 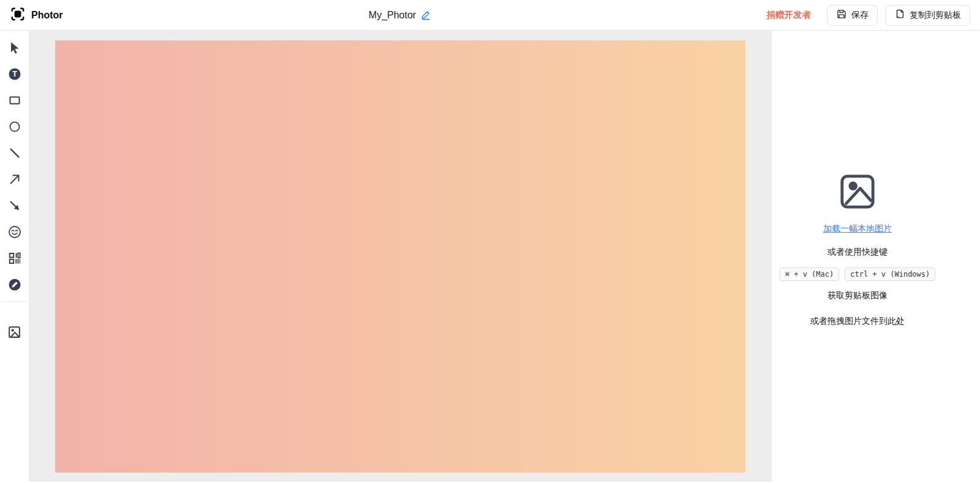 What do you see at coordinates (858, 252) in the screenshot?
I see `shortcut-hint-text: 或者使用快捷键` at bounding box center [858, 252].